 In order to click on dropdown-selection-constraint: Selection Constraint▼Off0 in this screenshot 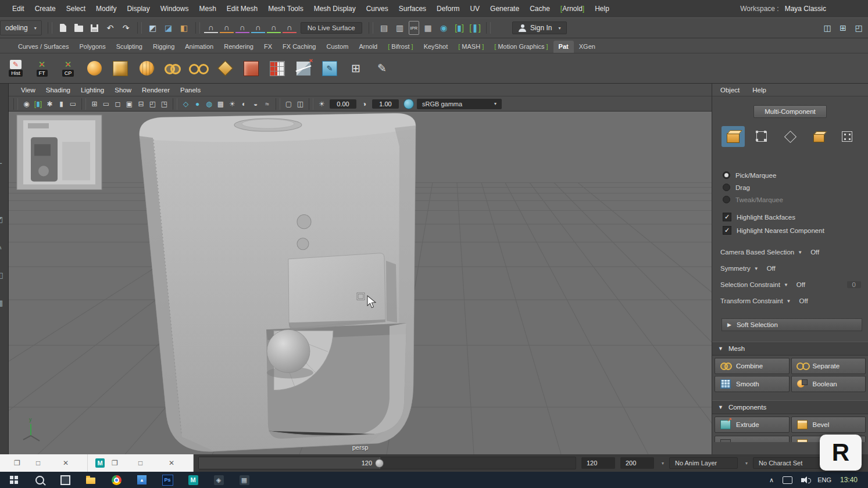, I will do `click(790, 285)`.